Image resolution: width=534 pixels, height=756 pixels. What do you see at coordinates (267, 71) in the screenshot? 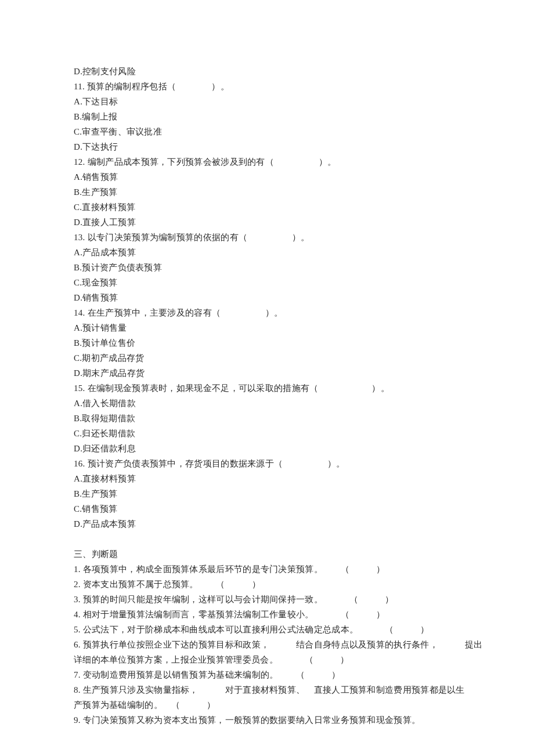
I see `option-line: D.控制支付风险` at bounding box center [267, 71].